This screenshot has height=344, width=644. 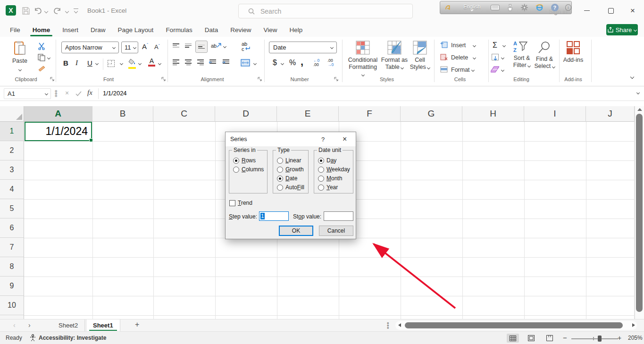 I want to click on decrease-indent-button, so click(x=213, y=61).